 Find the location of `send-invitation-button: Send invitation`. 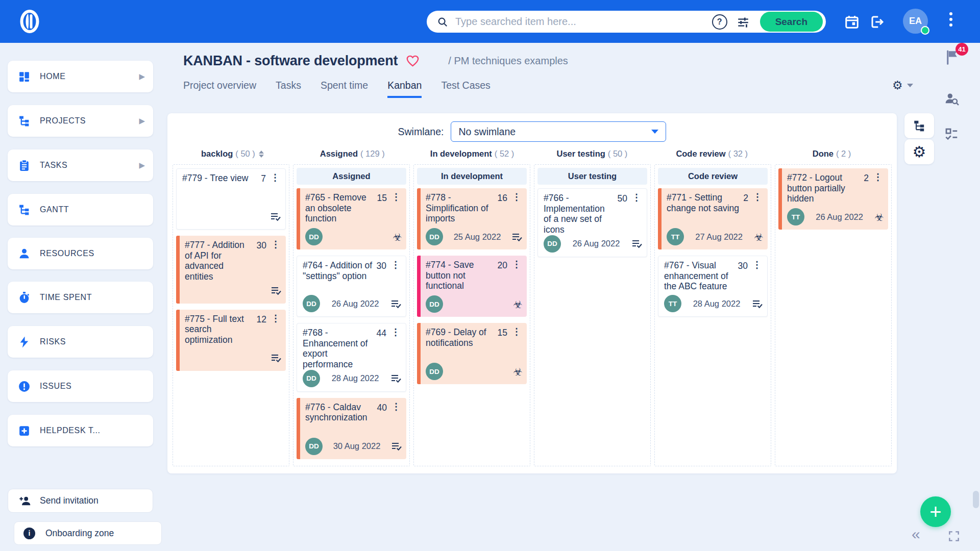

send-invitation-button: Send invitation is located at coordinates (81, 501).